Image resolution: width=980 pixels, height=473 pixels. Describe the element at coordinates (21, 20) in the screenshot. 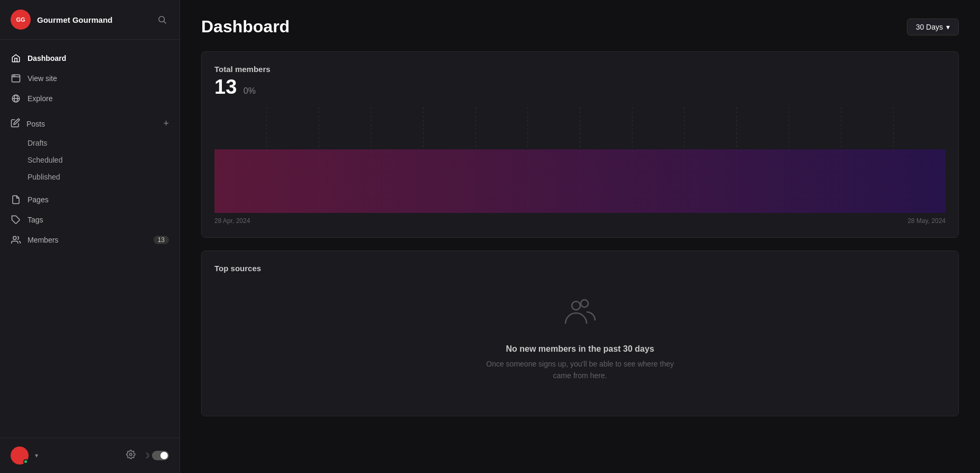

I see `brand-logo: GG` at that location.